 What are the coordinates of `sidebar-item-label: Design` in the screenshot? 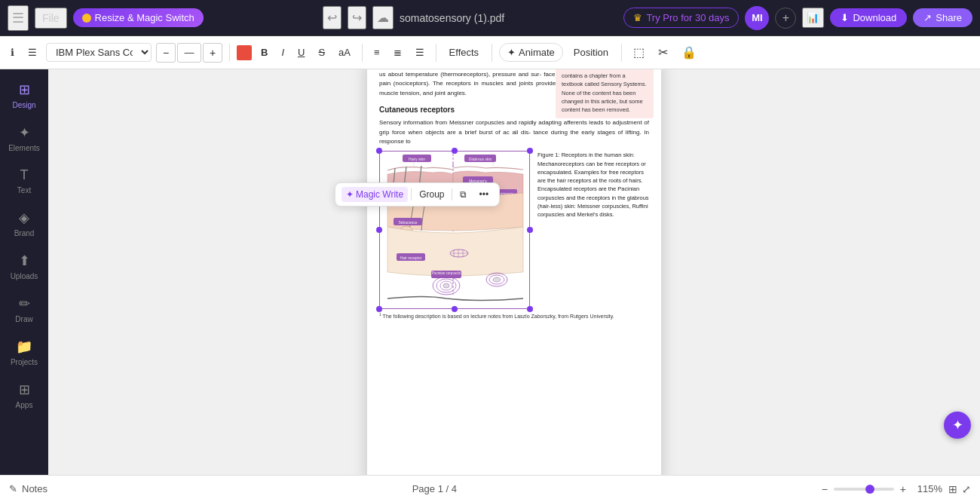 It's located at (24, 106).